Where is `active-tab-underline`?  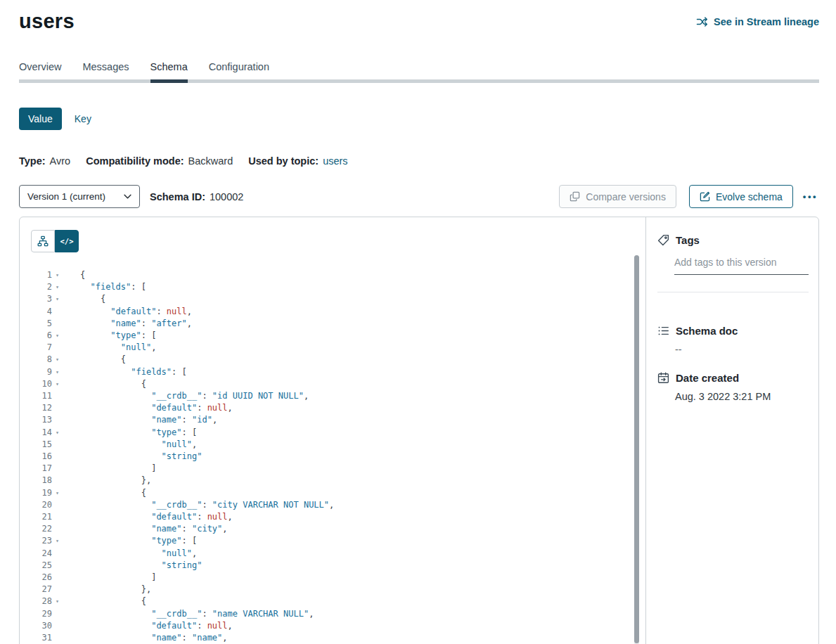
active-tab-underline is located at coordinates (169, 82).